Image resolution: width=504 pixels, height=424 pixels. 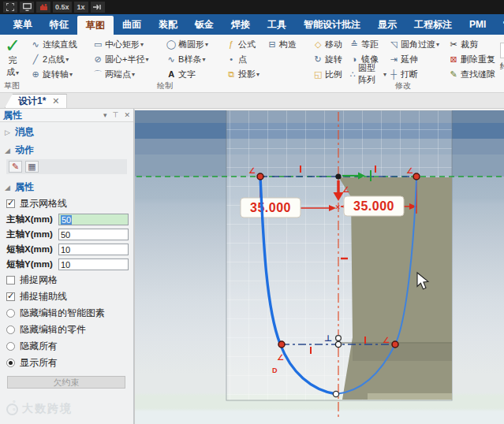 I want to click on radio-hide-smart-elements: 隐藏编辑的智能图素, so click(x=66, y=314).